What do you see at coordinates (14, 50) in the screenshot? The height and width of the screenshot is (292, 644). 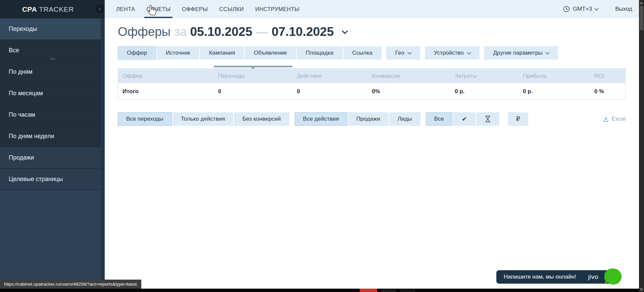 I see `sidebar-item-label: Все` at bounding box center [14, 50].